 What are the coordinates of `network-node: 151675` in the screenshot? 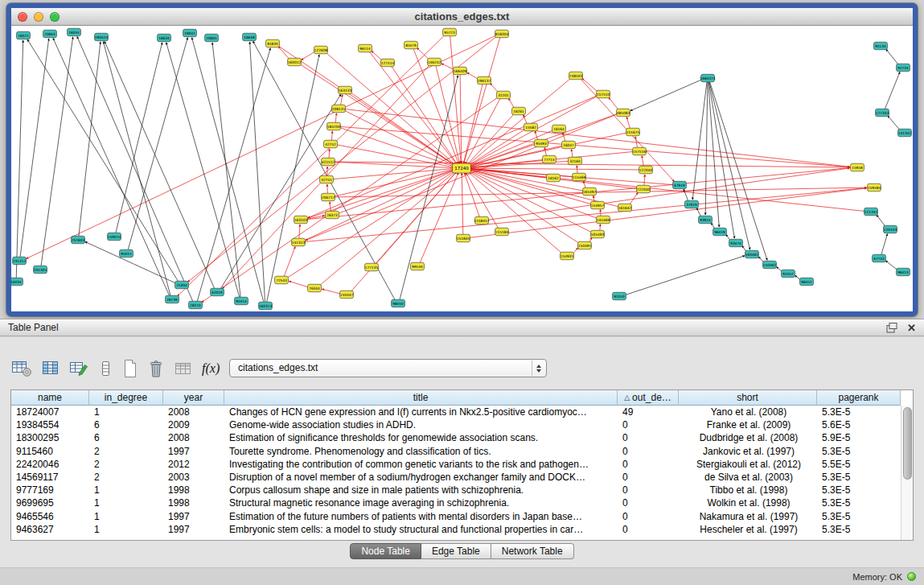 It's located at (634, 132).